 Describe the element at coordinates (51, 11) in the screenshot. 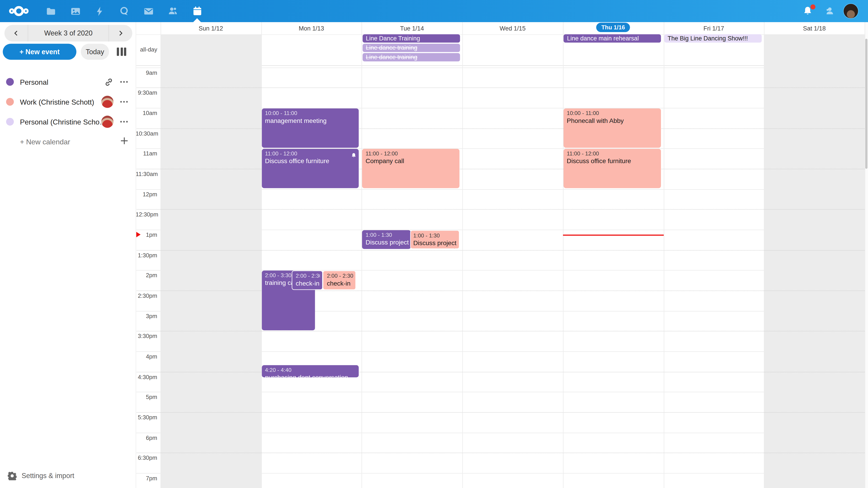

I see `files-app-icon` at that location.